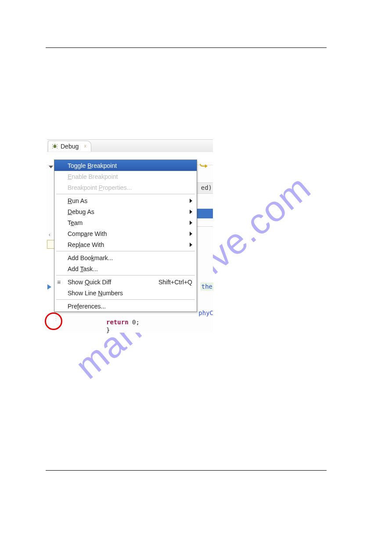 The image size is (392, 555). What do you see at coordinates (126, 282) in the screenshot?
I see `menu-show-quick-diff: ≡ Show Quick Diff Shift+Ctrl+Q` at bounding box center [126, 282].